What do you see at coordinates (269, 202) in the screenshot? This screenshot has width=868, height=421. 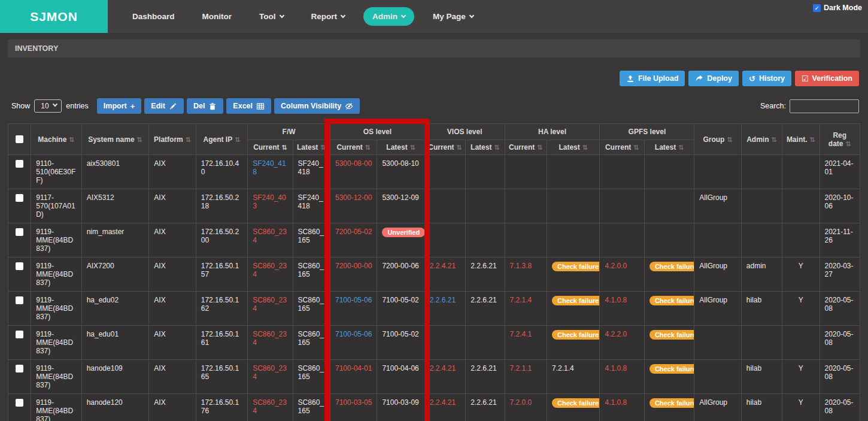 I see `version-link: SF240_403` at bounding box center [269, 202].